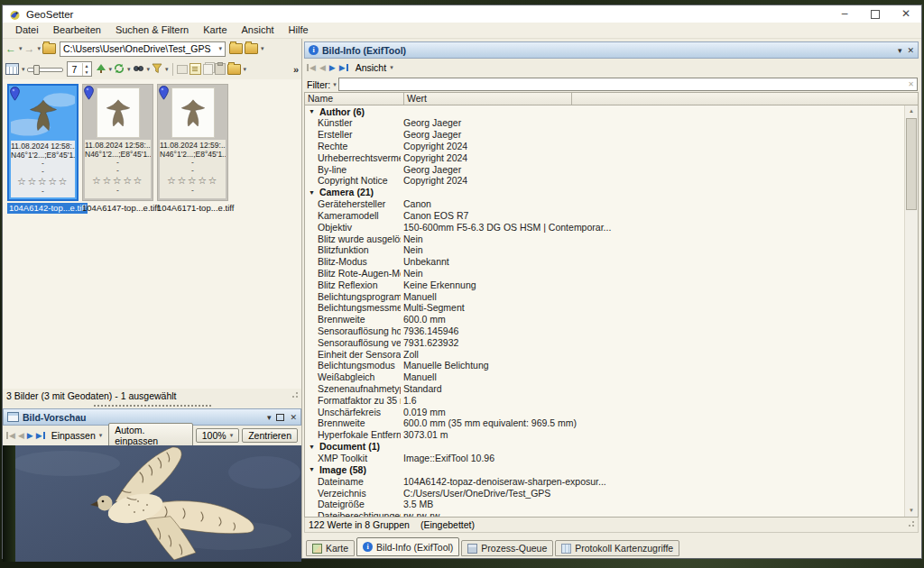 The width and height of the screenshot is (924, 568). What do you see at coordinates (605, 514) in the screenshot?
I see `exif-row: Dateiberechtigungenrw-rw-rw-` at bounding box center [605, 514].